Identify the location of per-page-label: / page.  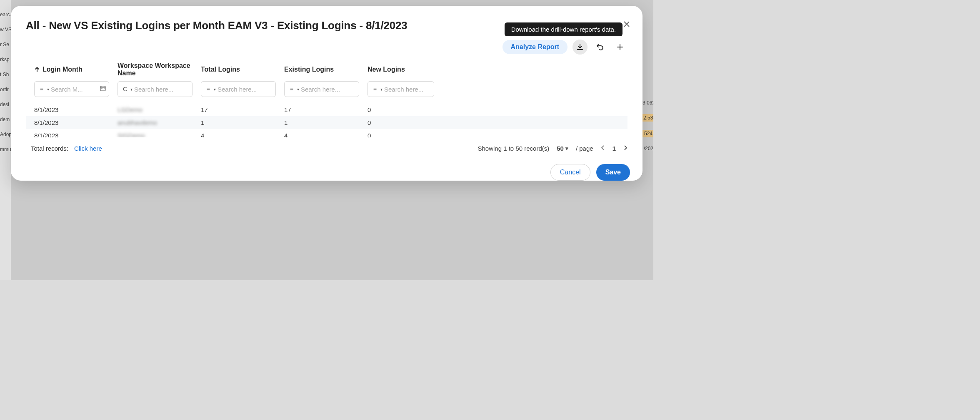
(585, 148).